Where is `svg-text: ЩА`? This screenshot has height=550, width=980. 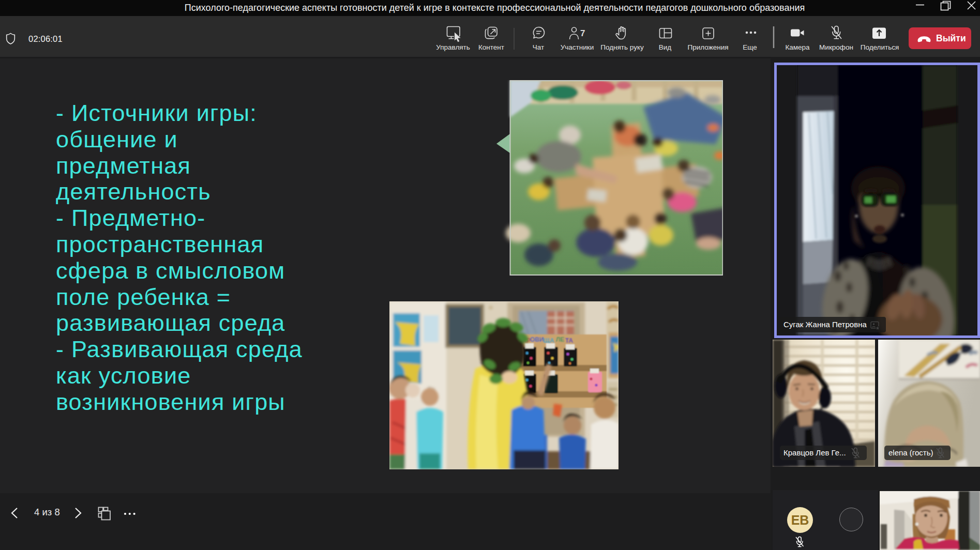 svg-text: ЩА is located at coordinates (549, 341).